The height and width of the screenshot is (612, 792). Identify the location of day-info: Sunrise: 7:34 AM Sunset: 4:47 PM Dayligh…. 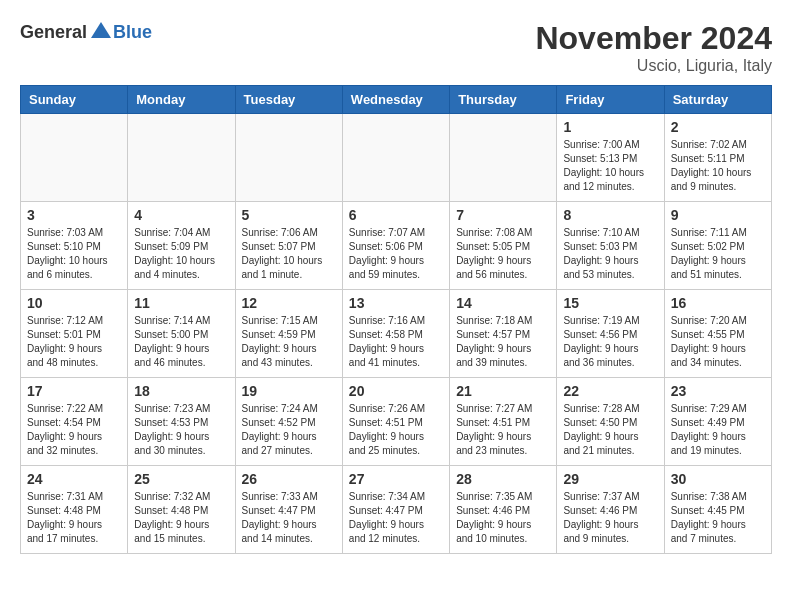
(396, 518).